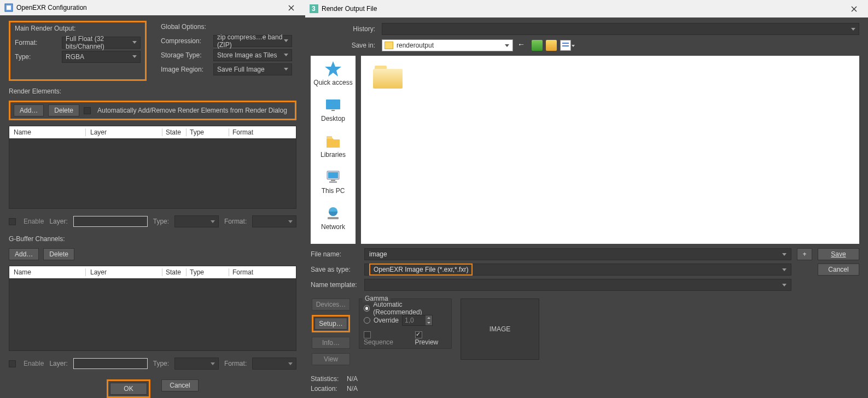  What do you see at coordinates (333, 109) in the screenshot?
I see `place-desktop: Desktop` at bounding box center [333, 109].